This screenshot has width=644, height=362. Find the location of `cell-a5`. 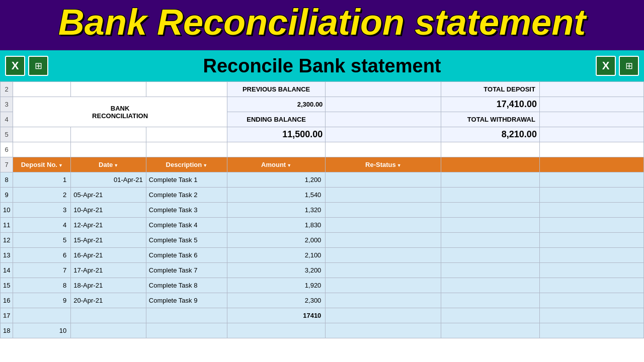

cell-a5 is located at coordinates (42, 135).